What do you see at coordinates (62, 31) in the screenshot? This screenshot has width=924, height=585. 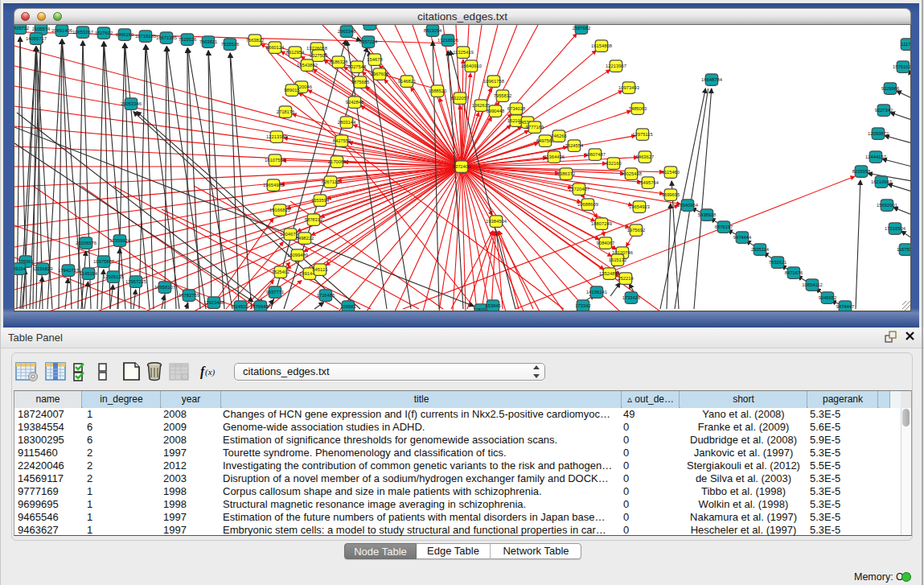 I see `svg-text: 20691406` at bounding box center [62, 31].